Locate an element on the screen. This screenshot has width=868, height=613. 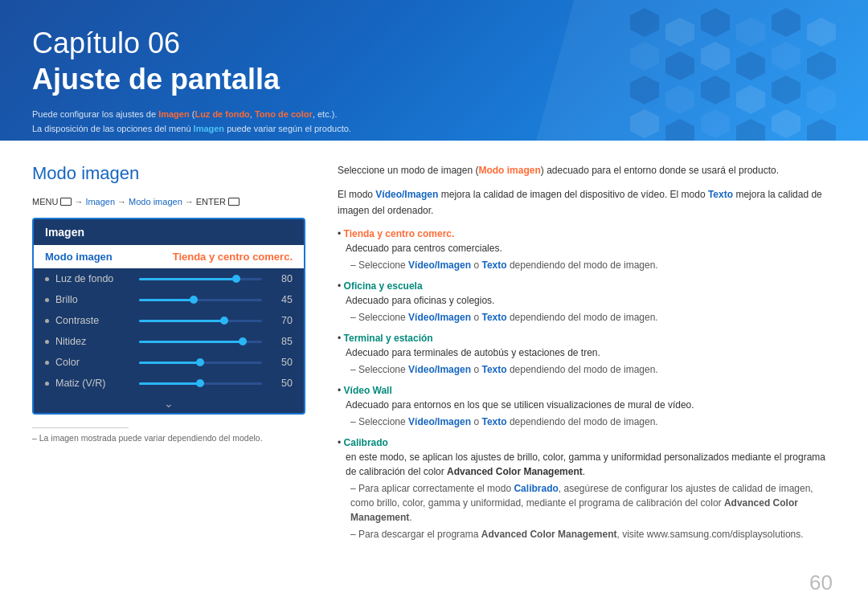
item-value: 80 is located at coordinates (283, 279).